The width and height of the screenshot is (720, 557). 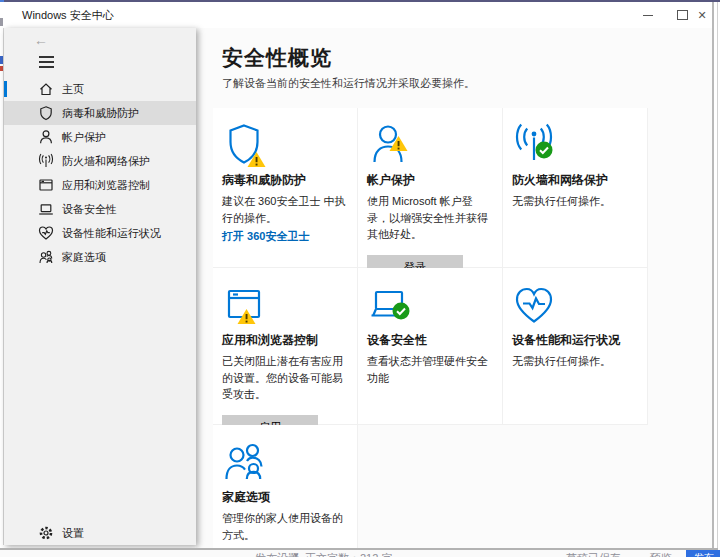 What do you see at coordinates (286, 346) in the screenshot?
I see `card-app-browser-control: 应用和浏览器控制 已关闭阻止潜在有害应用的设置。您的设备可能易受攻击。 启用 忽…` at bounding box center [286, 346].